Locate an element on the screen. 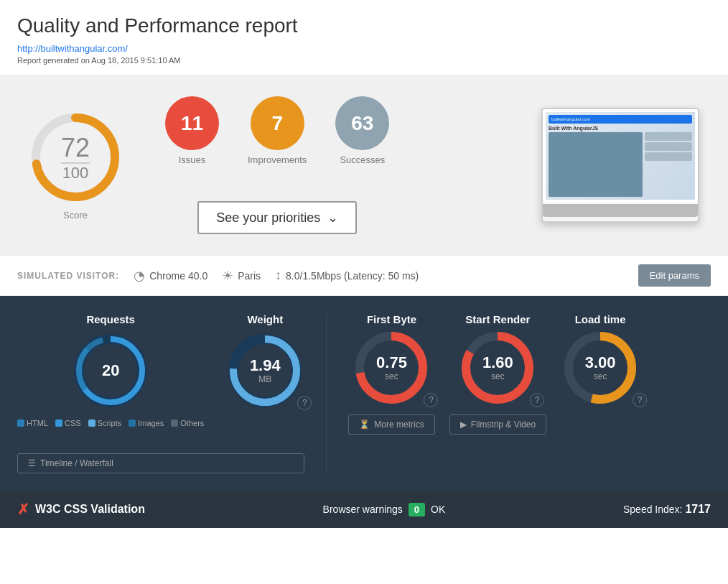 This screenshot has height=584, width=728. circles-row: 11 Issues 7 Improvements 63 Successes is located at coordinates (277, 131).